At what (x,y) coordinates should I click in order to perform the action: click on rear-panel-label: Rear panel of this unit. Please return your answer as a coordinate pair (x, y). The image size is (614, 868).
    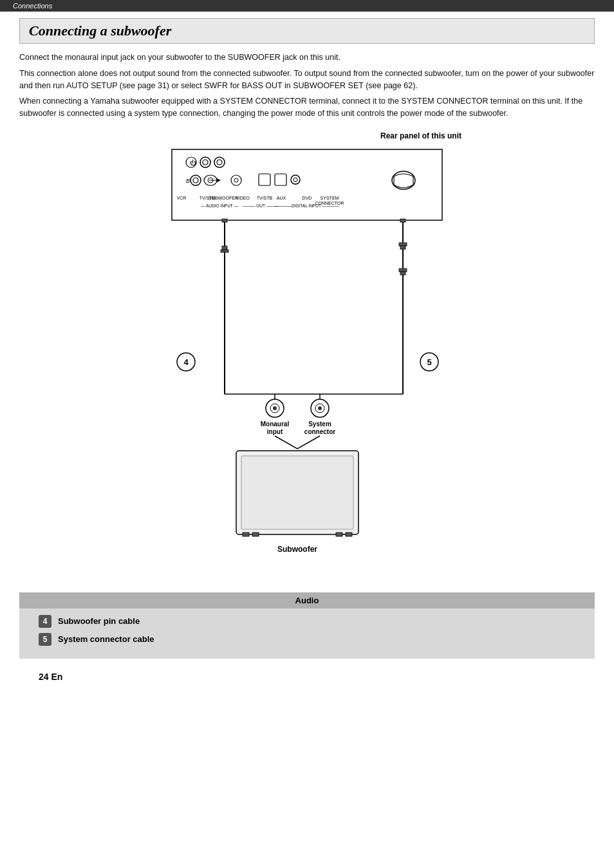
    Looking at the image, I should click on (307, 136).